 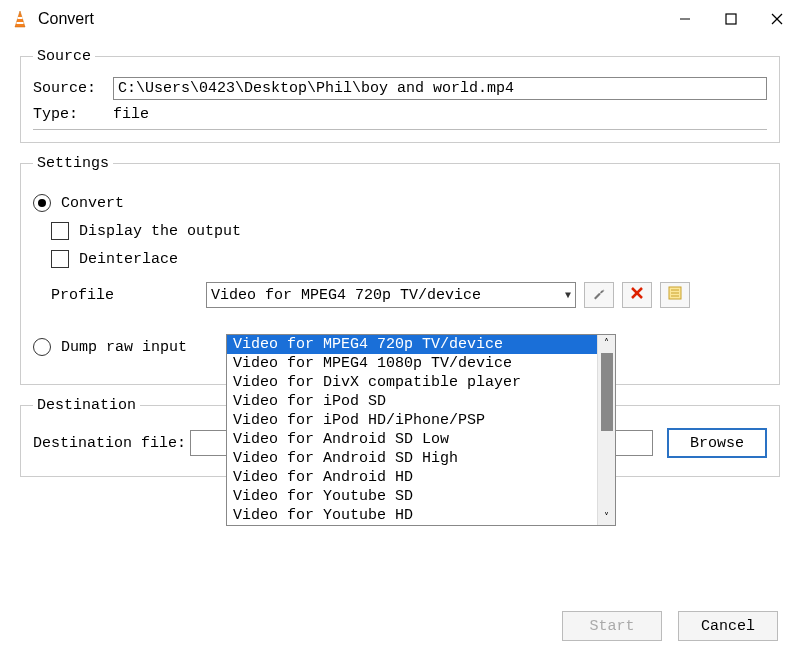 I want to click on scroll-down-icon: ˅, so click(x=606, y=517).